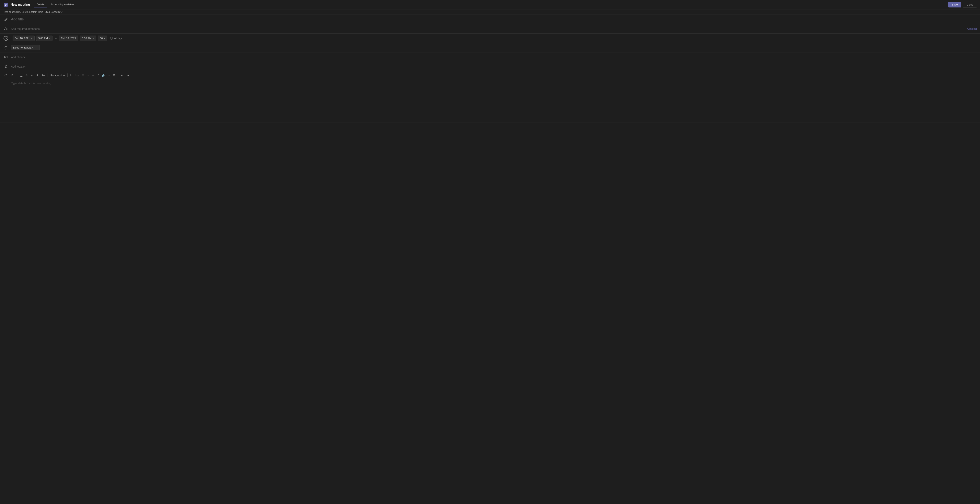  What do you see at coordinates (490, 48) in the screenshot?
I see `repeat-row: Does not repeat` at bounding box center [490, 48].